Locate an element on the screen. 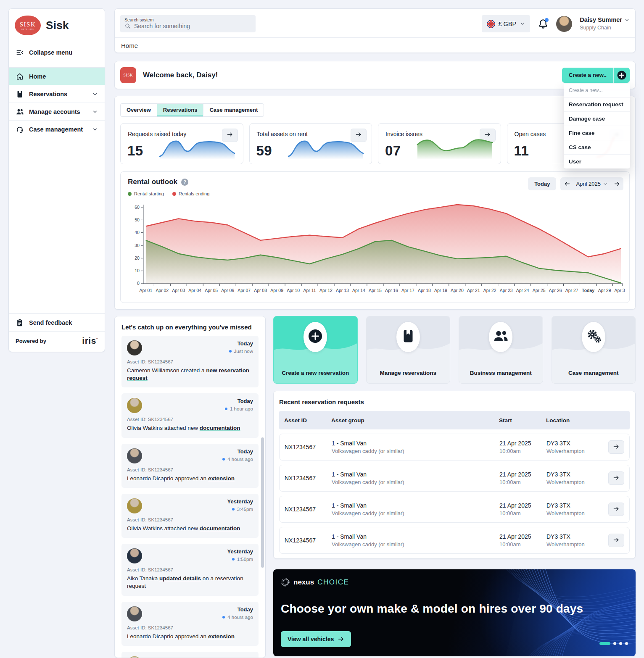 This screenshot has height=658, width=644. search-input is located at coordinates (191, 26).